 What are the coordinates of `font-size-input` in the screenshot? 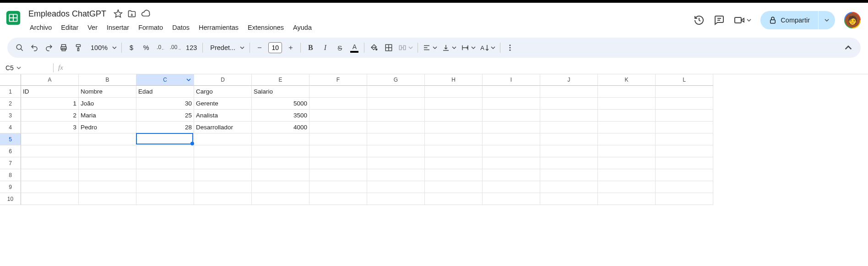 It's located at (275, 48).